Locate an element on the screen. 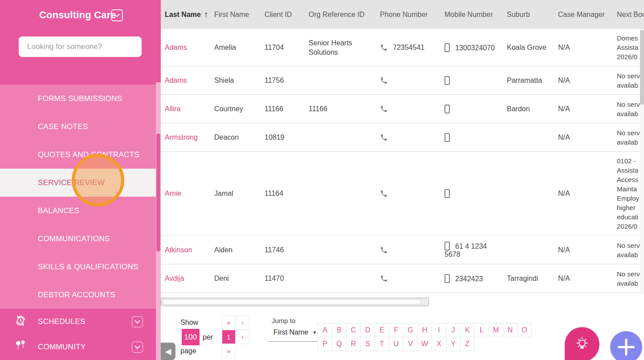  alphabet-letter: K is located at coordinates (468, 330).